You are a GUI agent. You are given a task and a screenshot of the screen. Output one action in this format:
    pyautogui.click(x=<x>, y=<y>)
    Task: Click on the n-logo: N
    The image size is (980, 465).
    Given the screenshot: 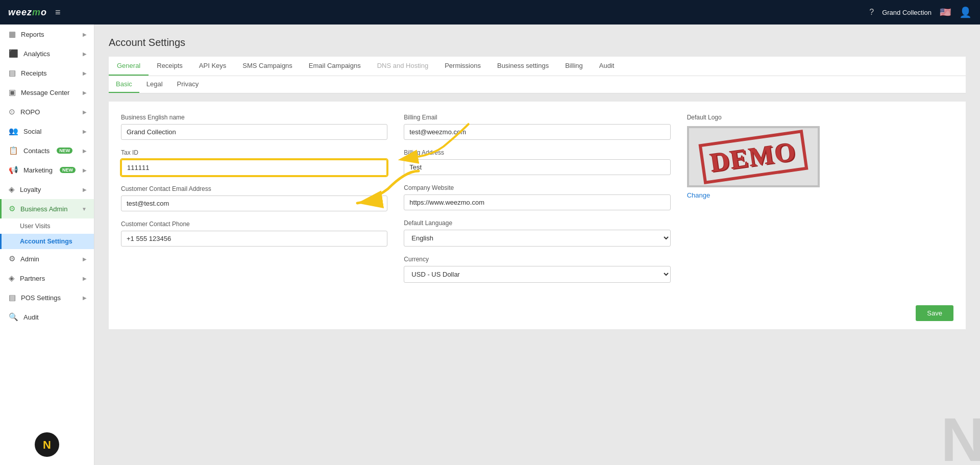 What is the action you would take?
    pyautogui.click(x=47, y=445)
    